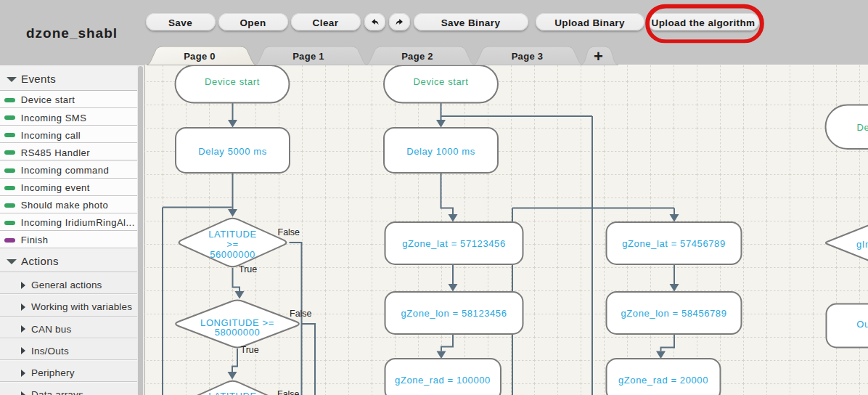  What do you see at coordinates (238, 333) in the screenshot?
I see `svg-text: 58000000` at bounding box center [238, 333].